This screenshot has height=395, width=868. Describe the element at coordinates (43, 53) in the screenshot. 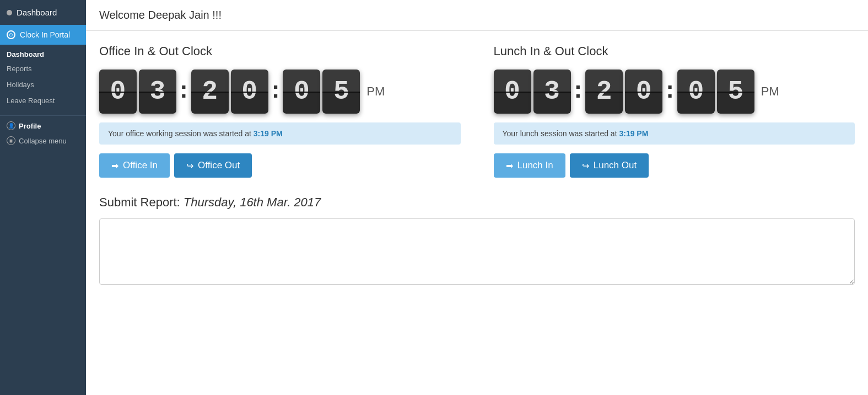

I see `sidebar-section-dashboard: Dashboard` at that location.